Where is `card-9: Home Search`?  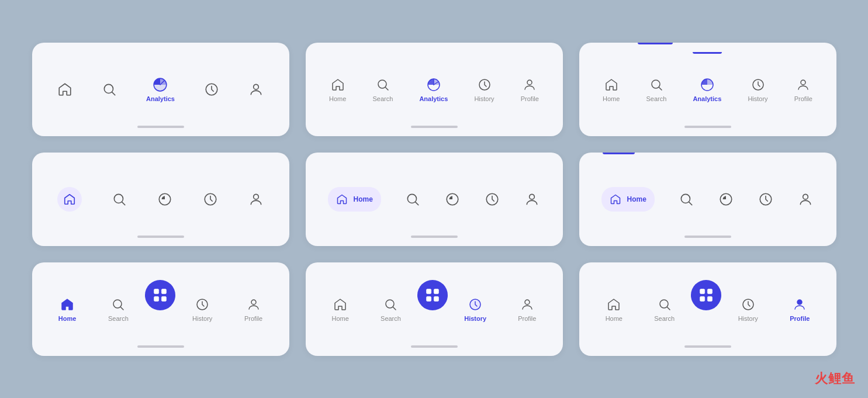 card-9: Home Search is located at coordinates (708, 309).